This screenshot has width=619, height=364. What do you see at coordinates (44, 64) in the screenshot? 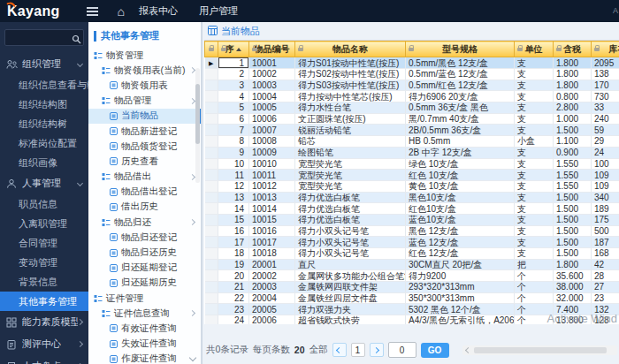
I see `sidebar-section-org: 组织管理` at bounding box center [44, 64].